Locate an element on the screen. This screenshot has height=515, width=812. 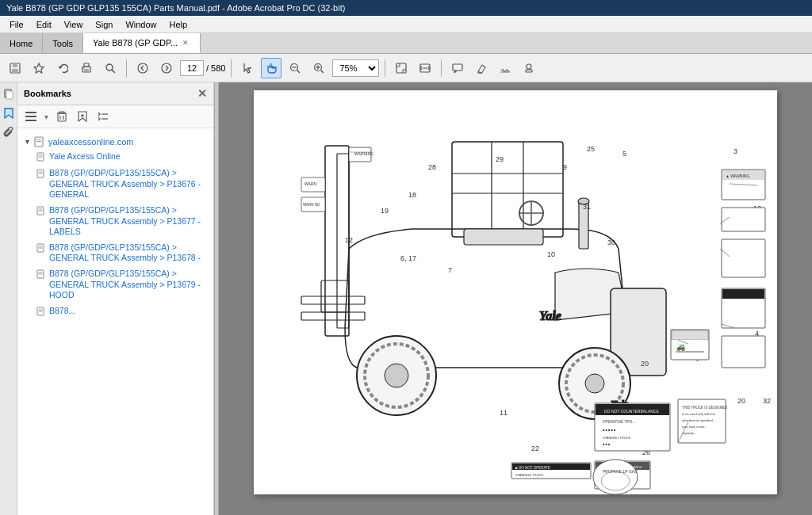
highlight-button is located at coordinates (481, 68).